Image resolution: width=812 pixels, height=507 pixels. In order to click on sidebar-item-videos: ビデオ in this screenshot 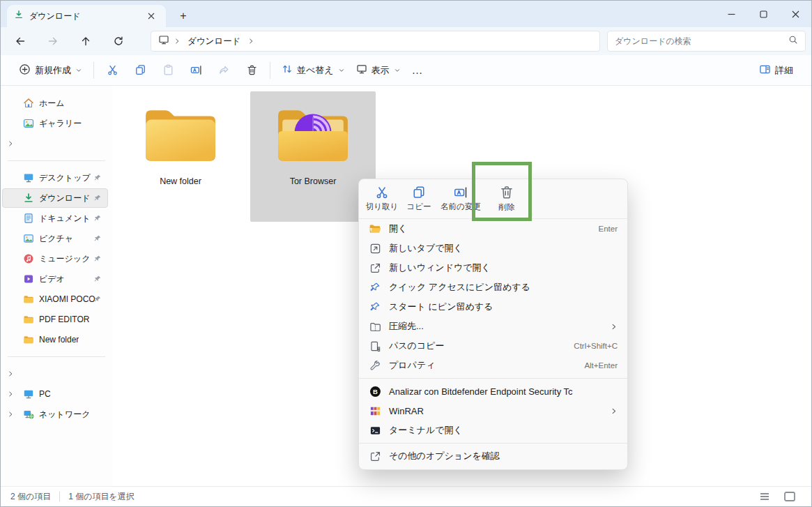, I will do `click(55, 279)`.